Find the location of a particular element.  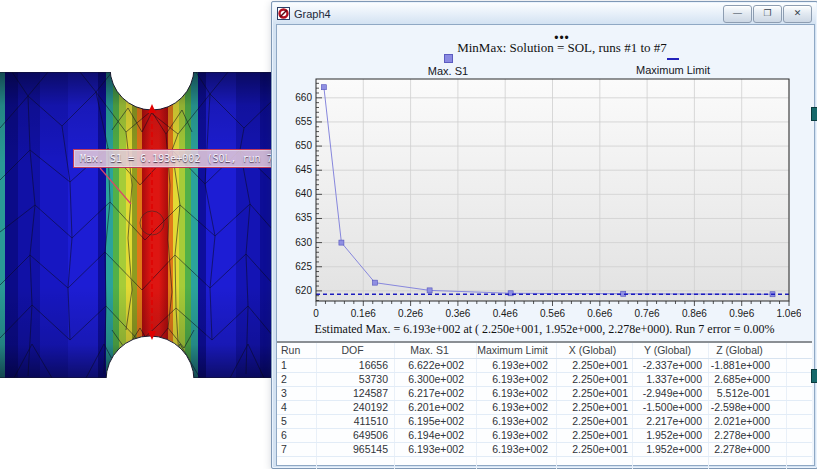

column-header is located at coordinates (800, 350).